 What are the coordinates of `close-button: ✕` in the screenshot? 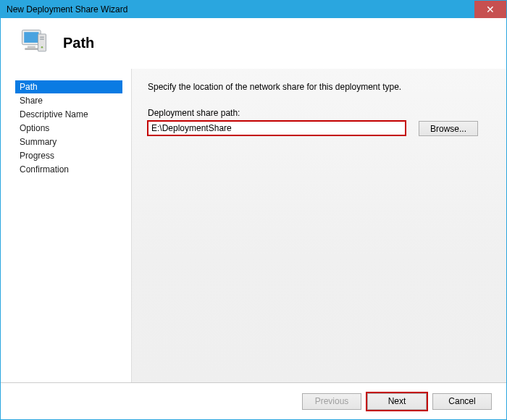 It's located at (490, 9).